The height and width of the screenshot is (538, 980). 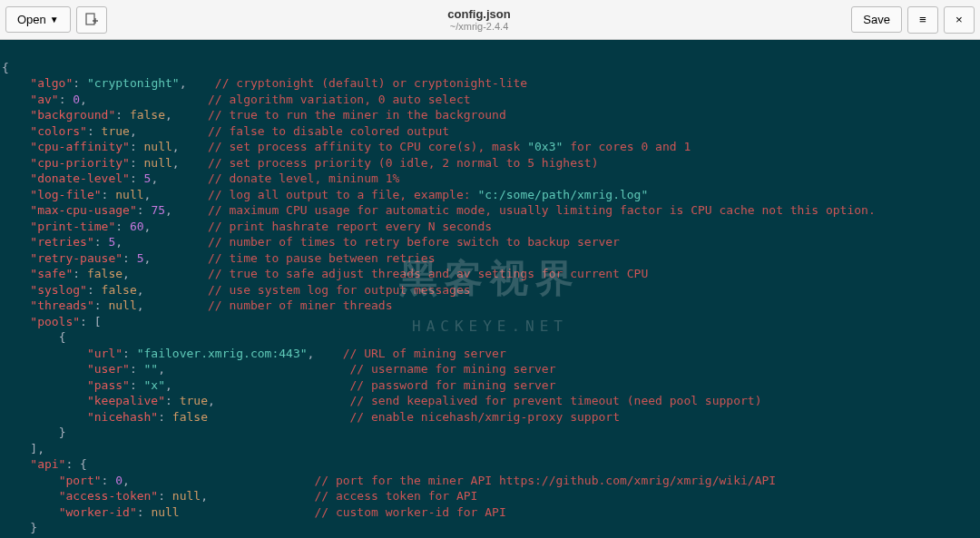 I want to click on save-button: Save, so click(x=877, y=20).